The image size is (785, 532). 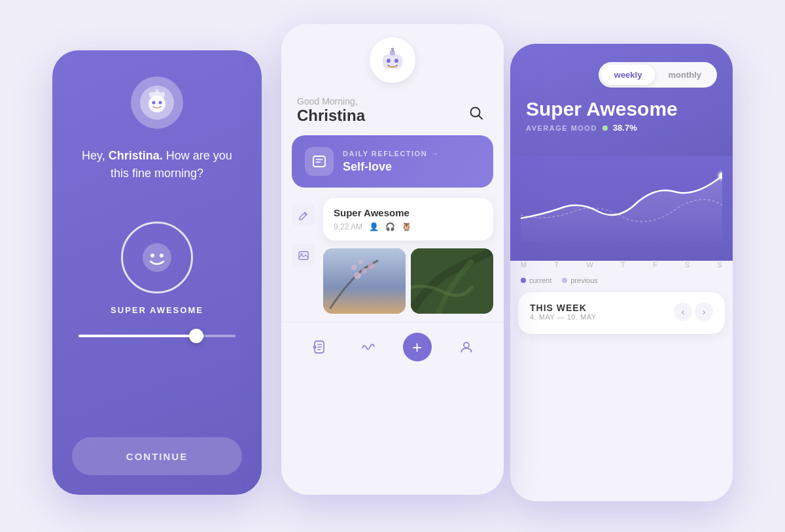 What do you see at coordinates (304, 215) in the screenshot?
I see `edit-icon` at bounding box center [304, 215].